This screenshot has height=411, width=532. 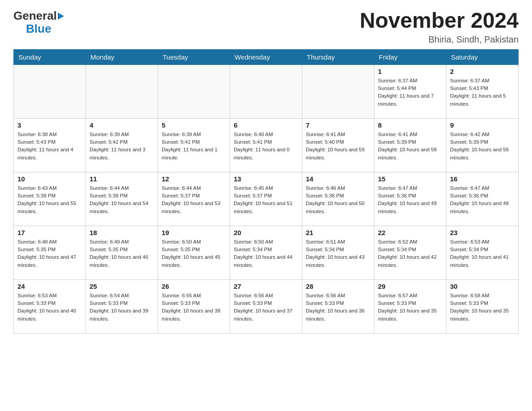 What do you see at coordinates (50, 146) in the screenshot?
I see `day-info: Sunrise: 6:38 AMSunset: 5:43 PMDaylight:…` at bounding box center [50, 146].